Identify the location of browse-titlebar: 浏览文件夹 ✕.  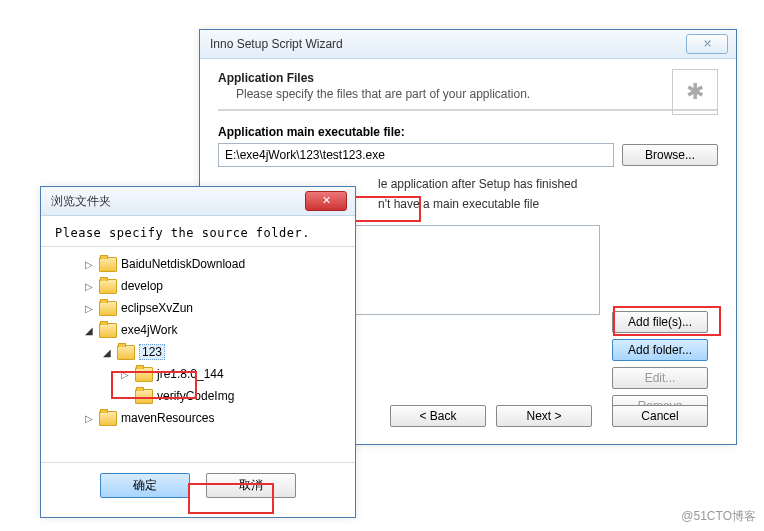
(198, 202).